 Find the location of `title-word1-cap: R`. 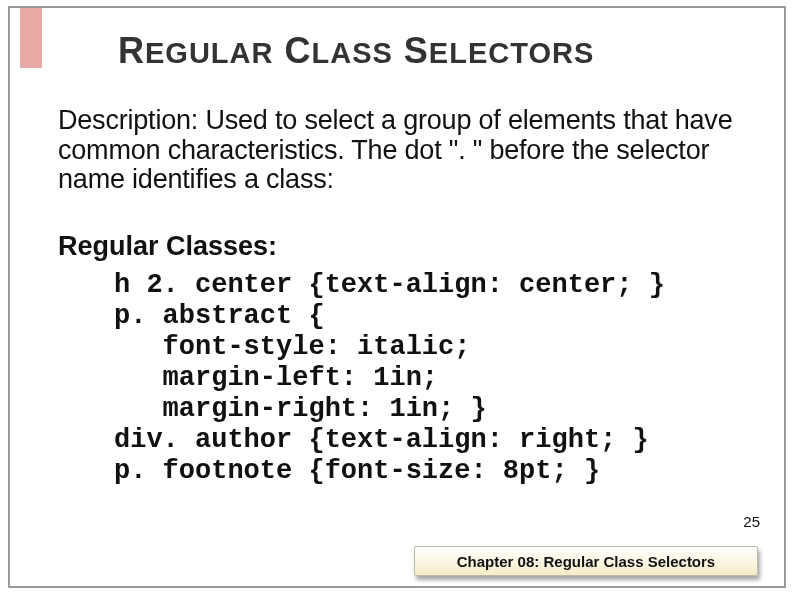

title-word1-cap: R is located at coordinates (132, 50).